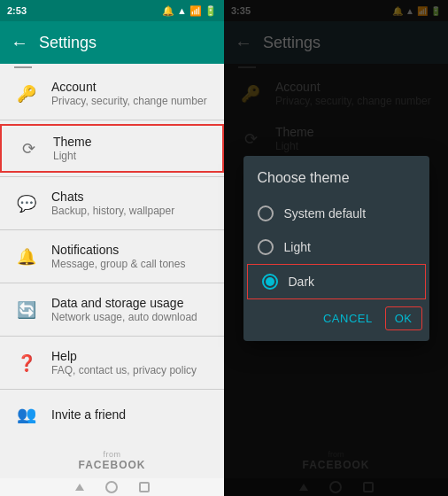  I want to click on signal-icon: 📶, so click(196, 11).